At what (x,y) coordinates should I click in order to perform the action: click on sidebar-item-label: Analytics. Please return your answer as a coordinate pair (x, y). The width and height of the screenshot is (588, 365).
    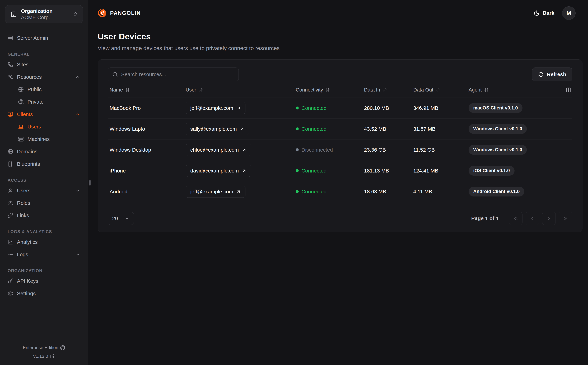
    Looking at the image, I should click on (27, 242).